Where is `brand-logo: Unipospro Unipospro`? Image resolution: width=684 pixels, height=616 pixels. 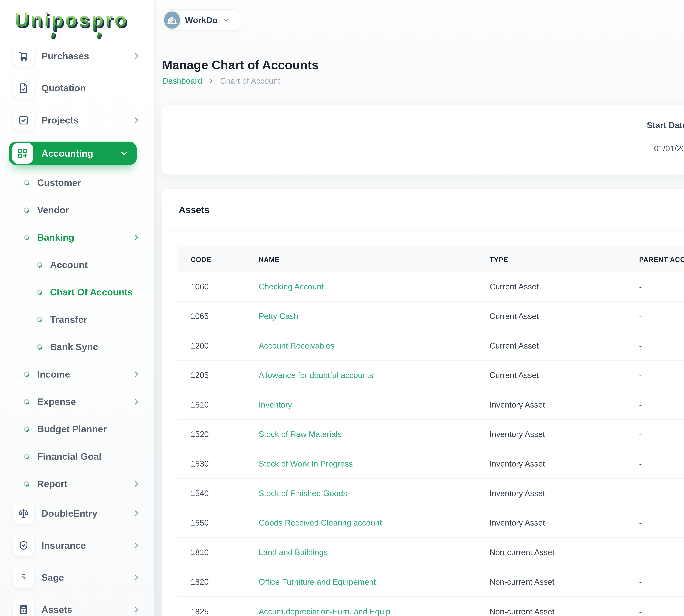 brand-logo: Unipospro Unipospro is located at coordinates (78, 24).